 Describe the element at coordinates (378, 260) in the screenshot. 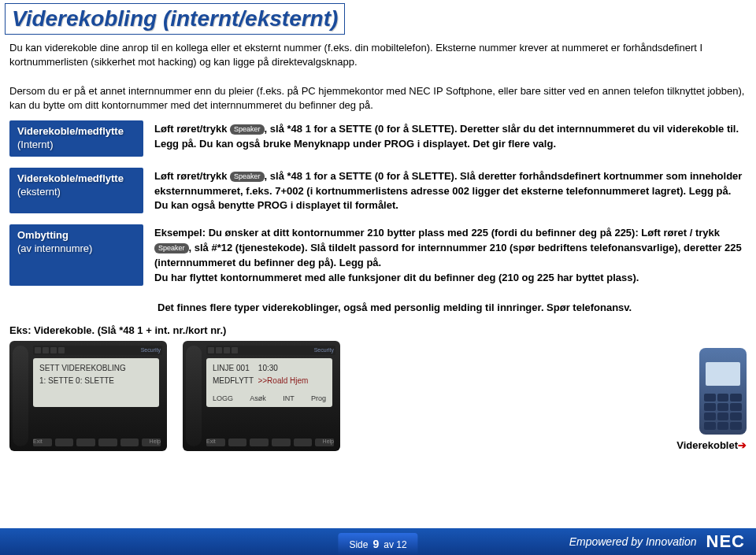

I see `section-ombytting: Ombytting (av internnumre) Eksempel: Du …` at that location.